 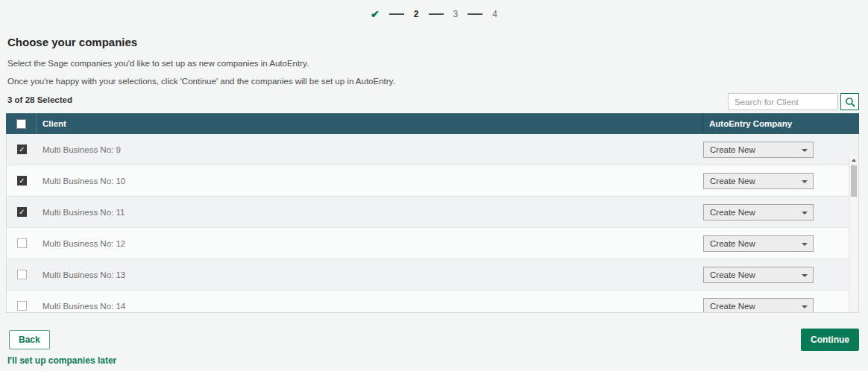 What do you see at coordinates (82, 150) in the screenshot?
I see `client-name: Multi Business No: 9` at bounding box center [82, 150].